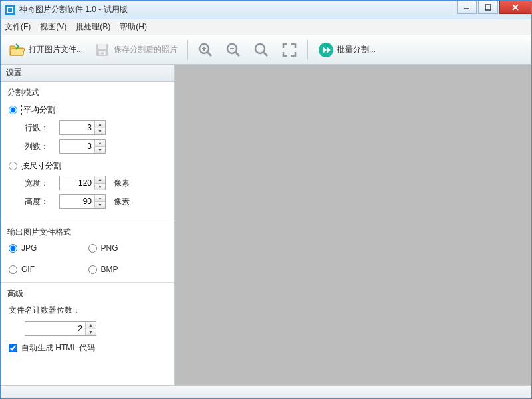 The image size is (532, 399). I want to click on menu-file: 文件(F), so click(17, 27).